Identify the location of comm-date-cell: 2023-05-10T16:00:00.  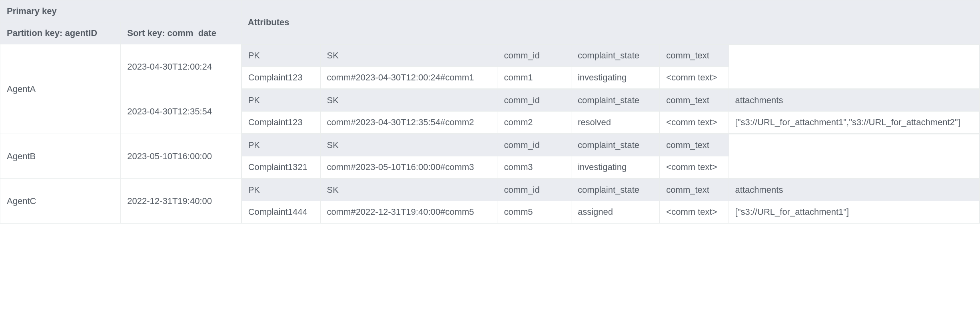
(181, 156).